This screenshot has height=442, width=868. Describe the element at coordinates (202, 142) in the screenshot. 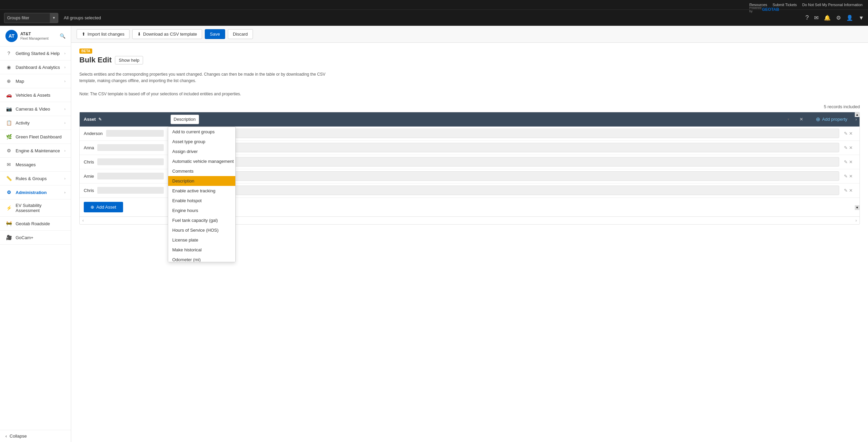

I see `dropdown-item-asset-type: Asset type group` at that location.